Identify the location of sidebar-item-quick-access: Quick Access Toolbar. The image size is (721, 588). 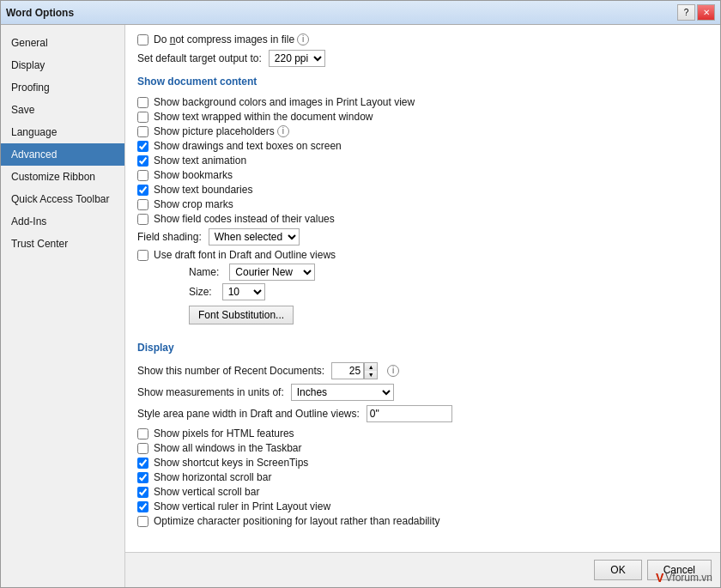
(63, 199).